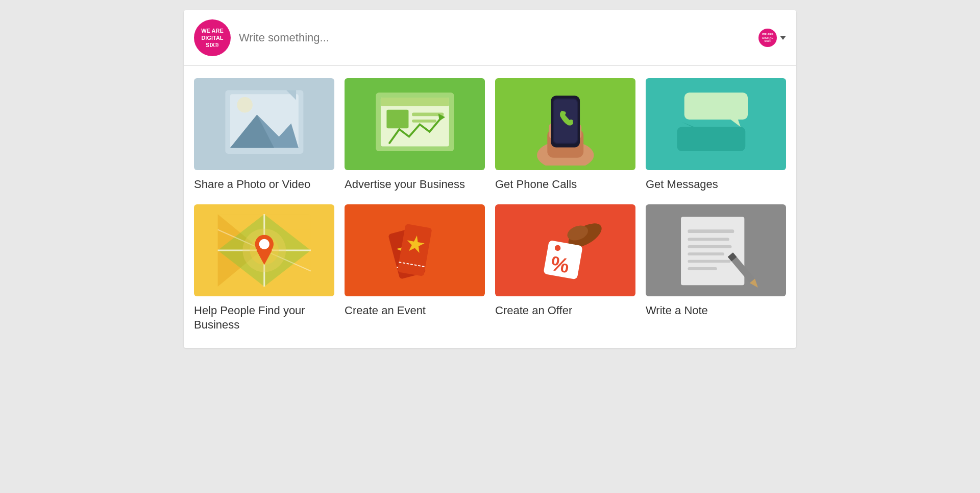 This screenshot has width=980, height=493. Describe the element at coordinates (716, 185) in the screenshot. I see `tile-label-messages: Get Messages` at that location.